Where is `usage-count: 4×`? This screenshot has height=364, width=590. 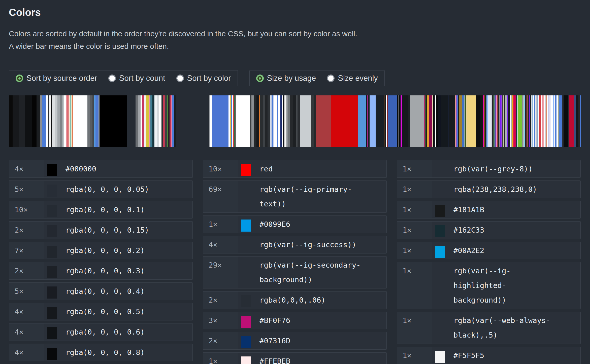 usage-count: 4× is located at coordinates (27, 312).